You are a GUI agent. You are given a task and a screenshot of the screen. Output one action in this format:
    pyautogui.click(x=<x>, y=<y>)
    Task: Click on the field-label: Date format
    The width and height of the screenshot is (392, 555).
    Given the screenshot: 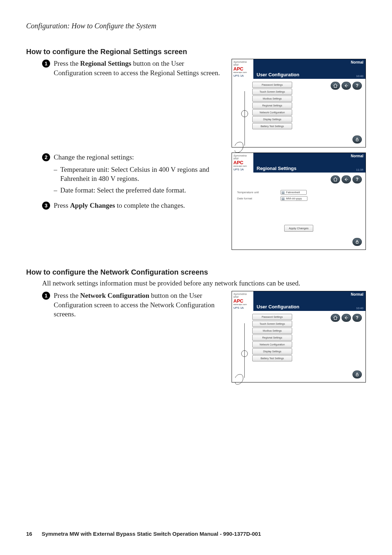 What is the action you would take?
    pyautogui.click(x=252, y=198)
    